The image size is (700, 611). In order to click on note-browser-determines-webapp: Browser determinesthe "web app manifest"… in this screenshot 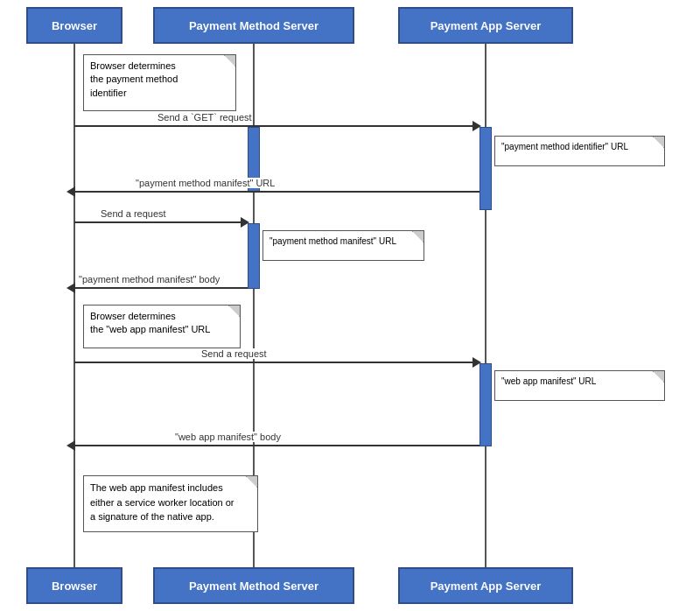, I will do `click(162, 327)`.